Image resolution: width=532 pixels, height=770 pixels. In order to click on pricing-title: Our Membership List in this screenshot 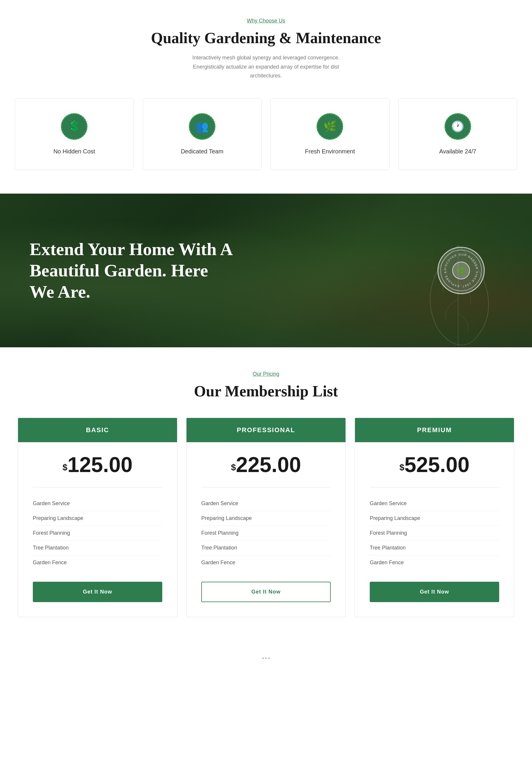, I will do `click(266, 391)`.